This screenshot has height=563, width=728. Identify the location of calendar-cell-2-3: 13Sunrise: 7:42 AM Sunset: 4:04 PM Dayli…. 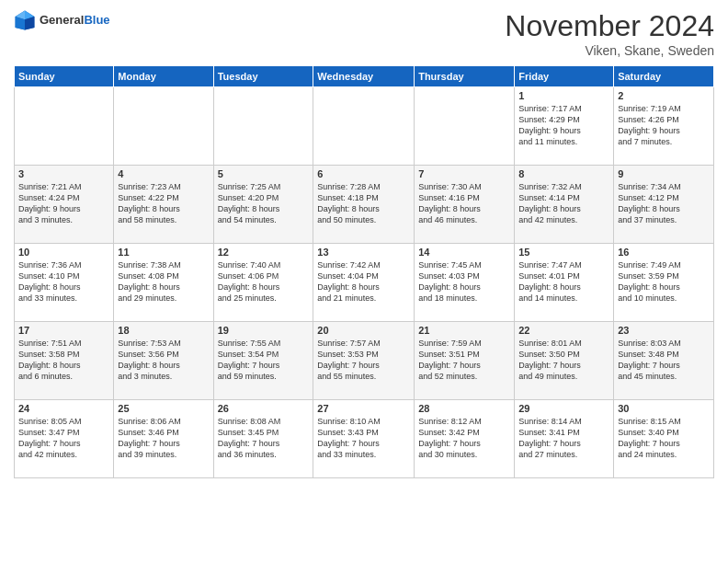
(364, 283).